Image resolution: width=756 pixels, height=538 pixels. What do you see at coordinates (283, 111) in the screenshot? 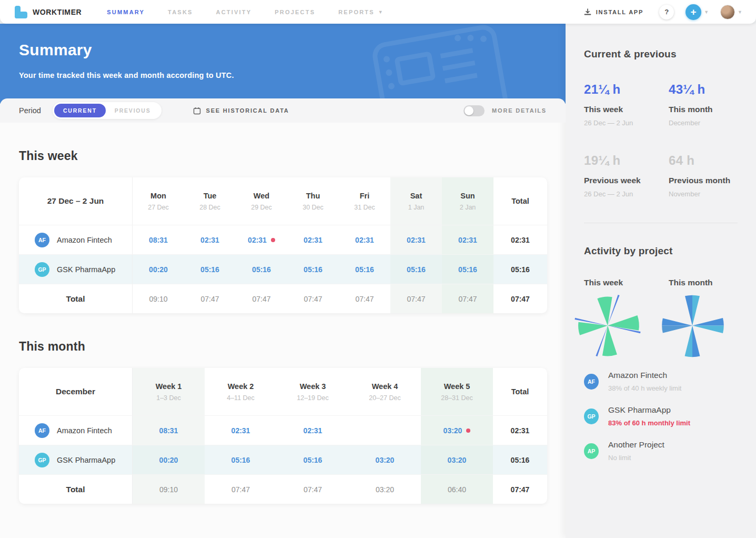
I see `filter-toolbar: Period CURRENT PREVIOUS SEE HISTORICAL D…` at bounding box center [283, 111].